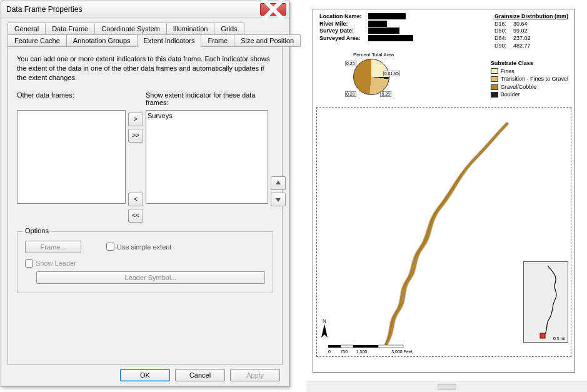 This screenshot has height=392, width=587. I want to click on dialog-button-bar: OK Cancel Apply, so click(200, 375).